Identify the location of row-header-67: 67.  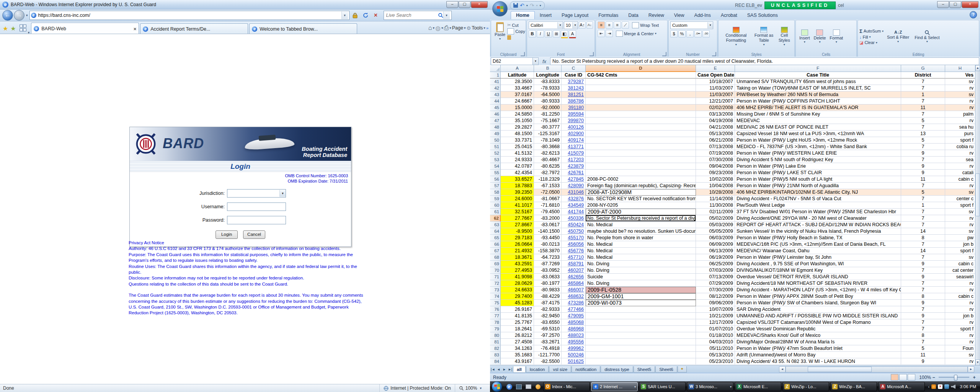
(495, 251).